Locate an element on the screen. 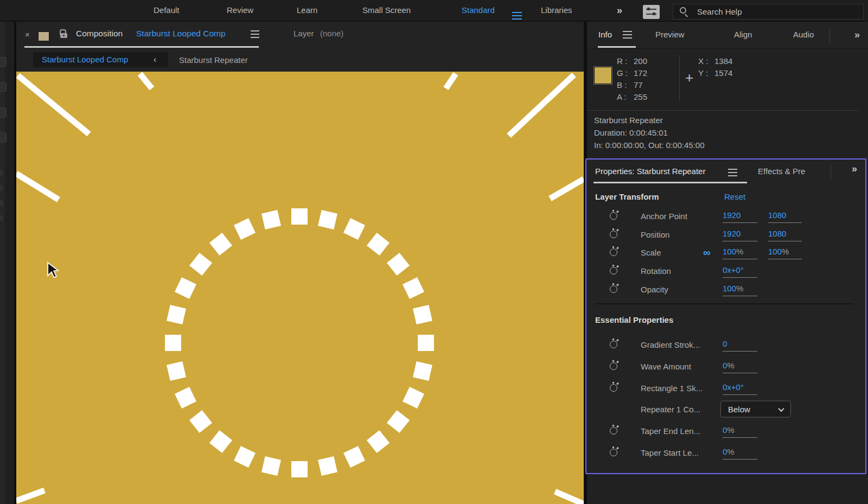  workspace-tab-standard: Standard is located at coordinates (478, 10).